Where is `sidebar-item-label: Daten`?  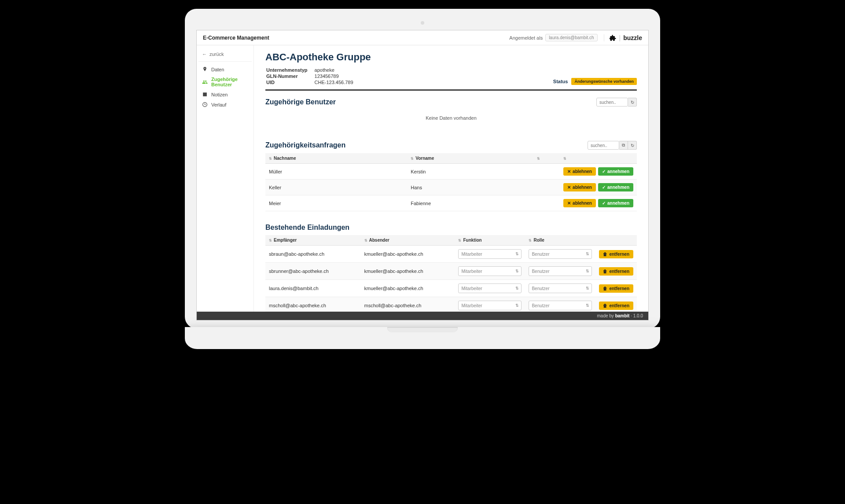
sidebar-item-label: Daten is located at coordinates (217, 70).